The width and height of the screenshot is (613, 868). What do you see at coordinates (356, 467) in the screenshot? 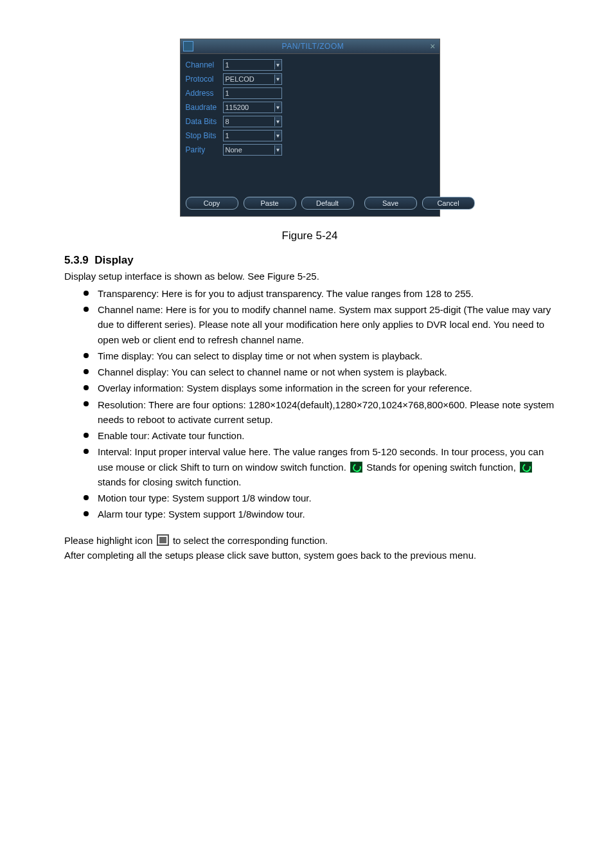
I see `switch-open-icon` at bounding box center [356, 467].